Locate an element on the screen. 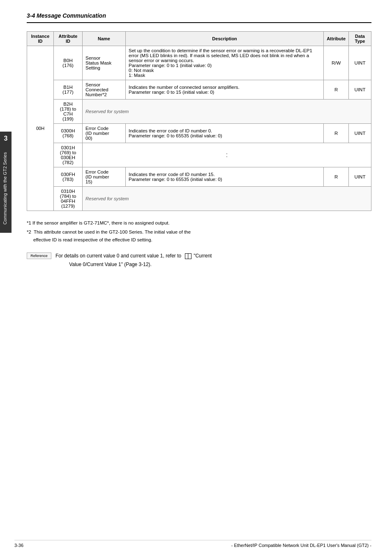  footer-page-number: 3-36 is located at coordinates (19, 545).